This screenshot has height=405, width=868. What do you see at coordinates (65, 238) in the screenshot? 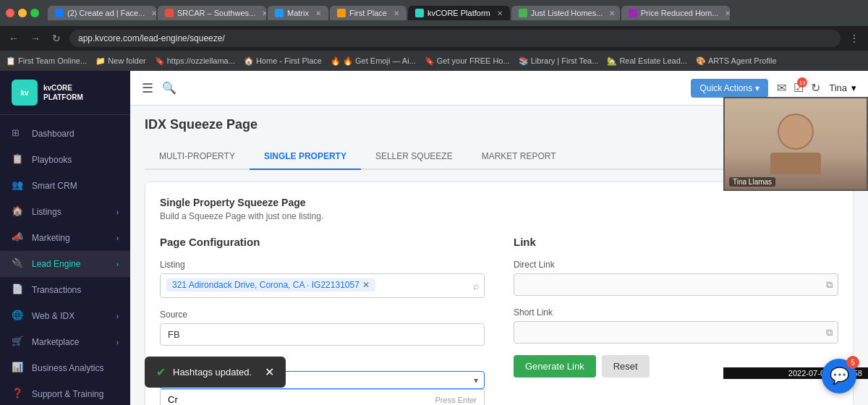
I see `sidebar: kv kvCORE PLATFORM ⊞ Dashboard 📋 Playboo…` at bounding box center [65, 238].